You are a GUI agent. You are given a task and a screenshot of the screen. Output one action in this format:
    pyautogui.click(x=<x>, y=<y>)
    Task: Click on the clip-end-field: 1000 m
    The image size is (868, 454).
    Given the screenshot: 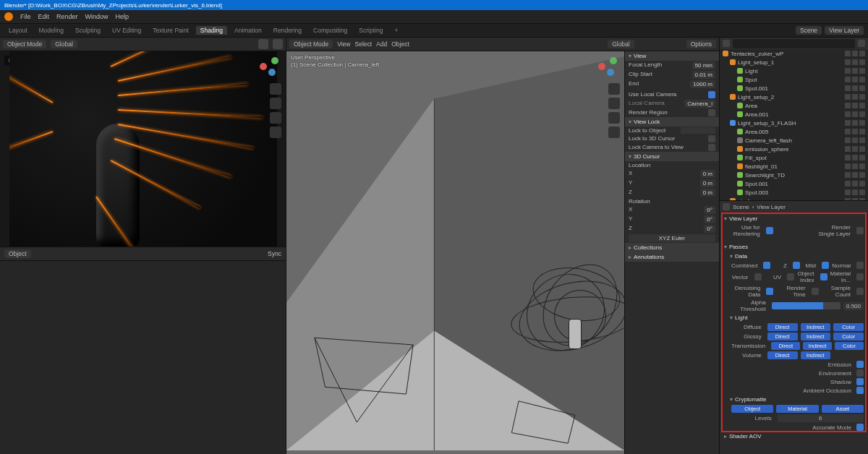 What is the action you would take?
    pyautogui.click(x=703, y=84)
    